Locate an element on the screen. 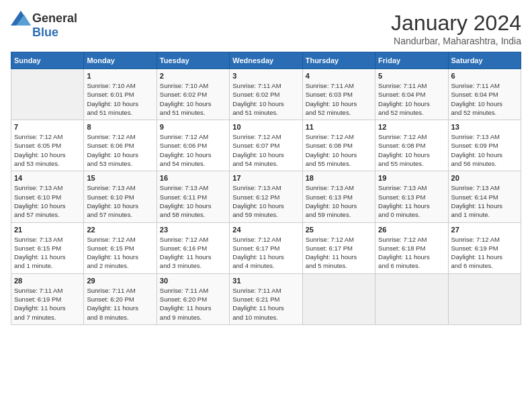 This screenshot has height=411, width=532. logo-general: General is located at coordinates (55, 19).